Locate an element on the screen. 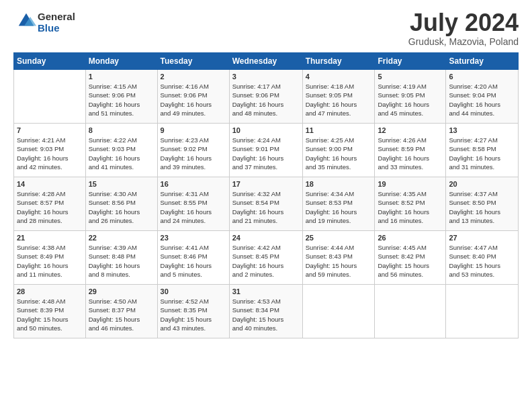  day-number: 31 is located at coordinates (266, 291).